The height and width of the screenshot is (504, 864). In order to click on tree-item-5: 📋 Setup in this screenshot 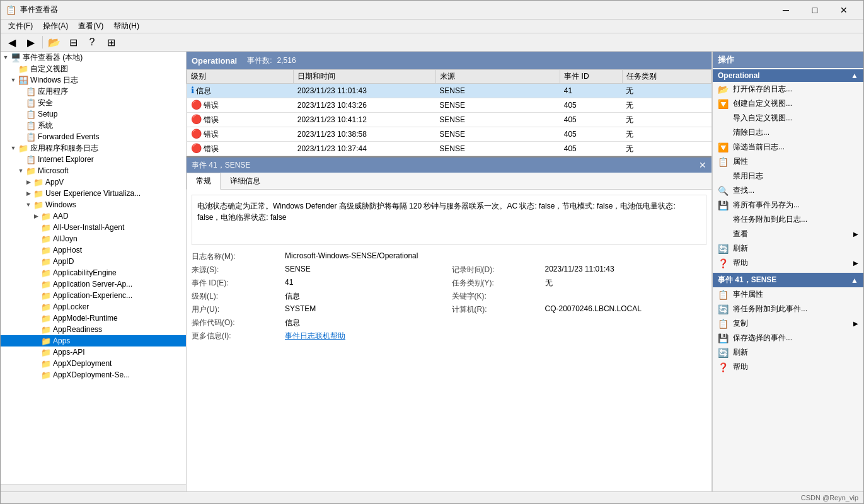, I will do `click(93, 114)`.